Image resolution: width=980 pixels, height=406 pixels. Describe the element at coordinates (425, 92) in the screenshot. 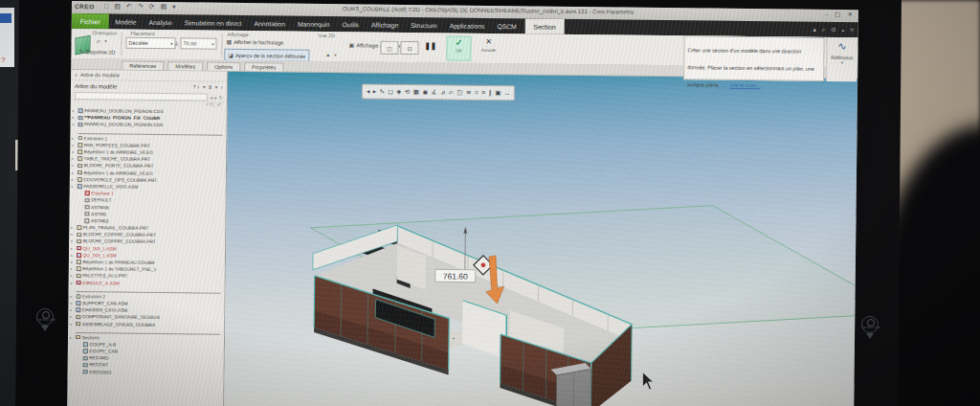

I see `graphics-tool-icon: ◉` at that location.